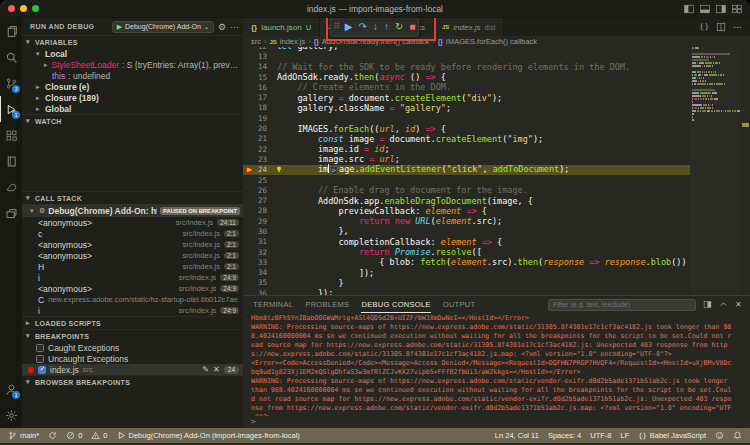 The width and height of the screenshot is (750, 445). Describe the element at coordinates (163, 27) in the screenshot. I see `launch-config-dropdown: ▶ Debug(Chrome) Add-On ⌄` at that location.